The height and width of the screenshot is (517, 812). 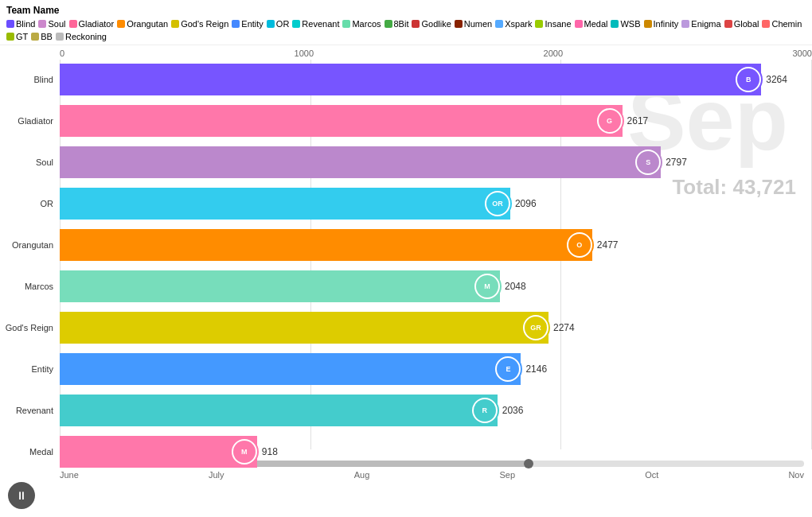 I want to click on legend-item-marcos: Marcos, so click(x=361, y=24).